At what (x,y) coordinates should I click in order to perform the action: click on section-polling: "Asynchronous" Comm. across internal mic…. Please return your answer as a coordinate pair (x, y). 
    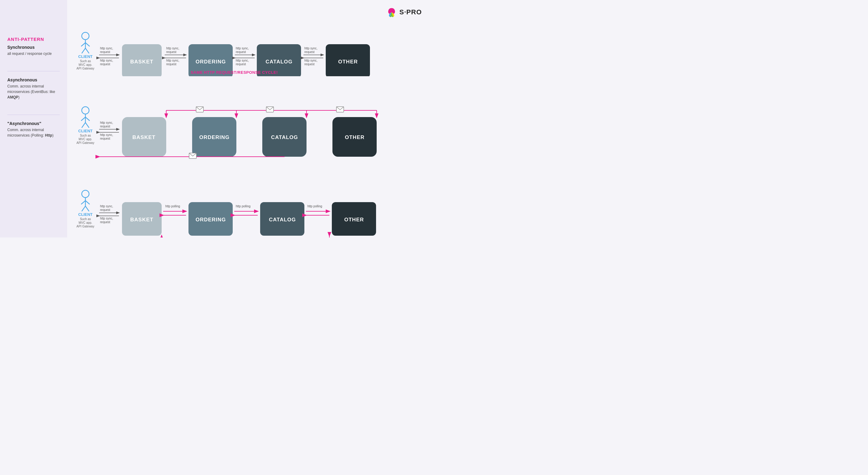
    Looking at the image, I should click on (34, 129).